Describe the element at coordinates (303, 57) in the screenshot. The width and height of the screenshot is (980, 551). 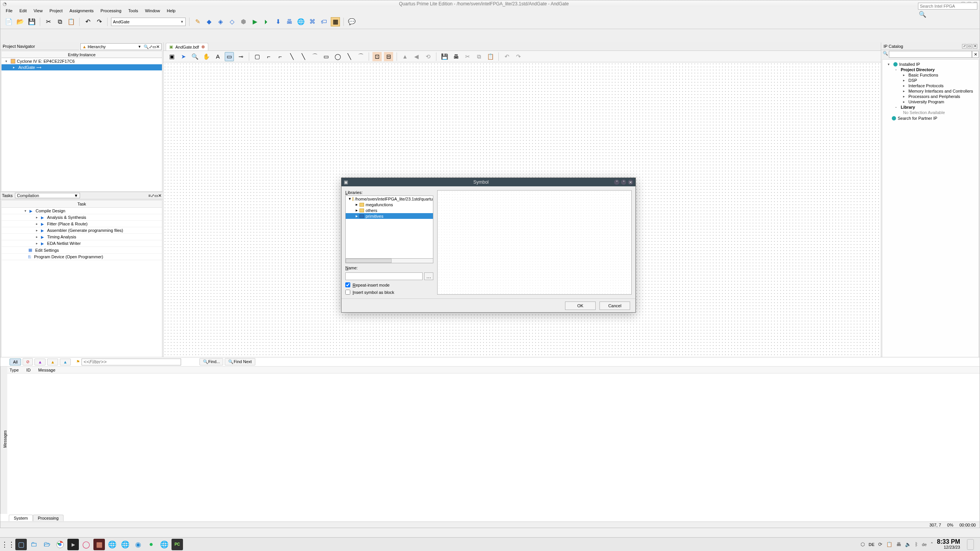
I see `diag-wire-icon: ╲` at that location.